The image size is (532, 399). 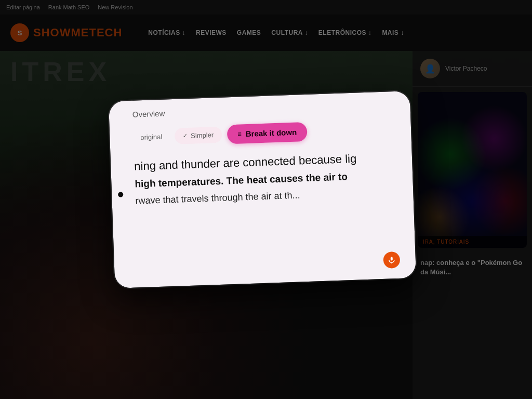 What do you see at coordinates (69, 7) in the screenshot?
I see `seo-label: Rank Math SEO` at bounding box center [69, 7].